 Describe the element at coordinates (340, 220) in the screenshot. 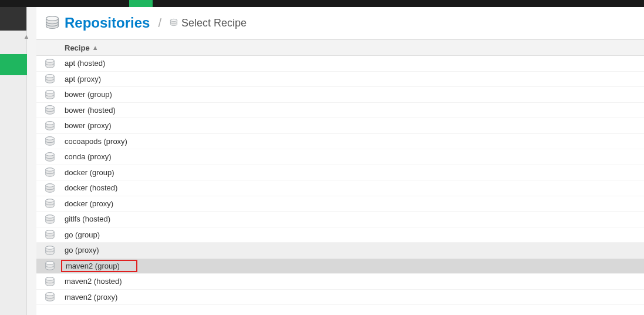

I see `recipe-row: gitlfs (hosted)` at that location.